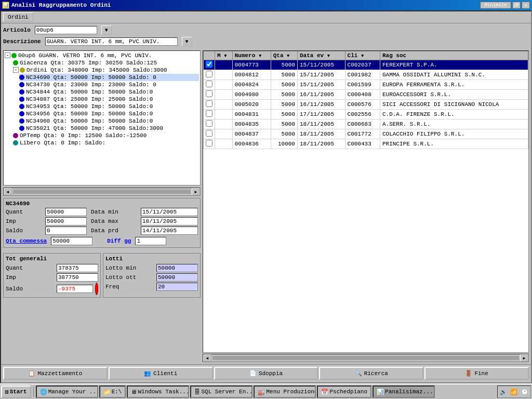 The image size is (532, 399). What do you see at coordinates (163, 392) in the screenshot?
I see `wintask-label: Windows Task...` at bounding box center [163, 392].